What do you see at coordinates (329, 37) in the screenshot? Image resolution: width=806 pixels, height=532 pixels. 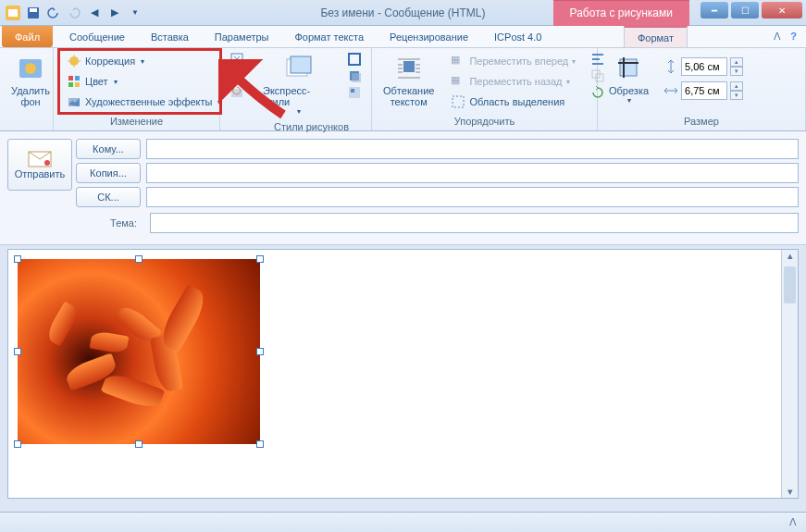 I see `tab-format-text: Формат текста` at bounding box center [329, 37].